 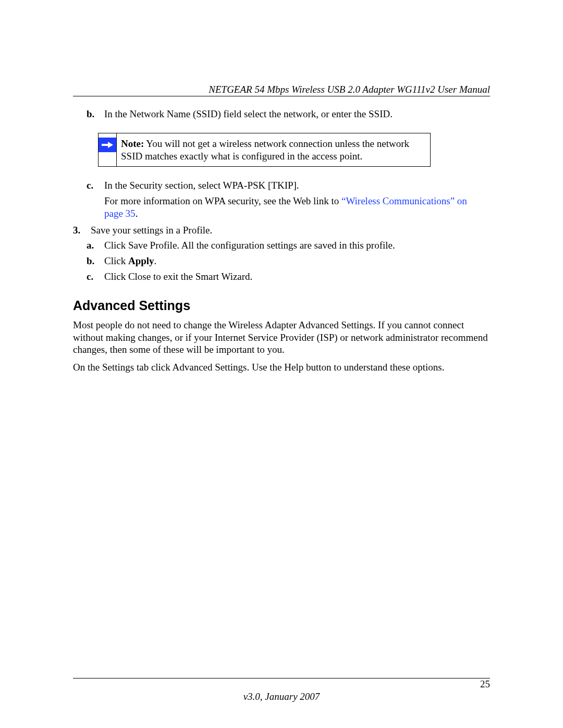 I want to click on note-text: Note: You will not get a wireless networ…, so click(x=273, y=150).